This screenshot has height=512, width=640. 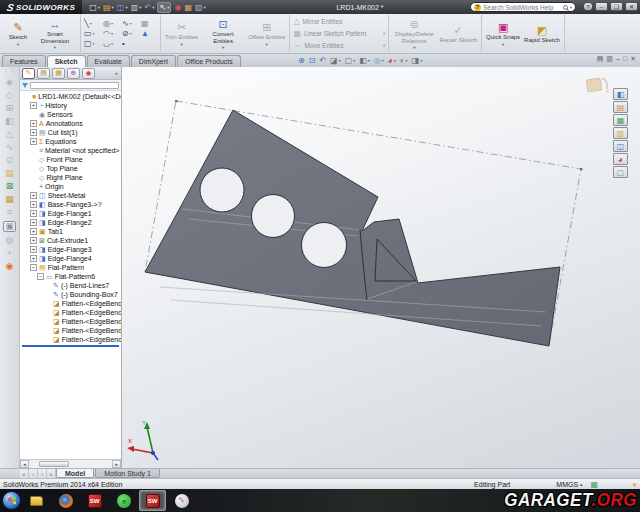 I want to click on tree-item: ◇Right Plane, so click(x=70, y=178).